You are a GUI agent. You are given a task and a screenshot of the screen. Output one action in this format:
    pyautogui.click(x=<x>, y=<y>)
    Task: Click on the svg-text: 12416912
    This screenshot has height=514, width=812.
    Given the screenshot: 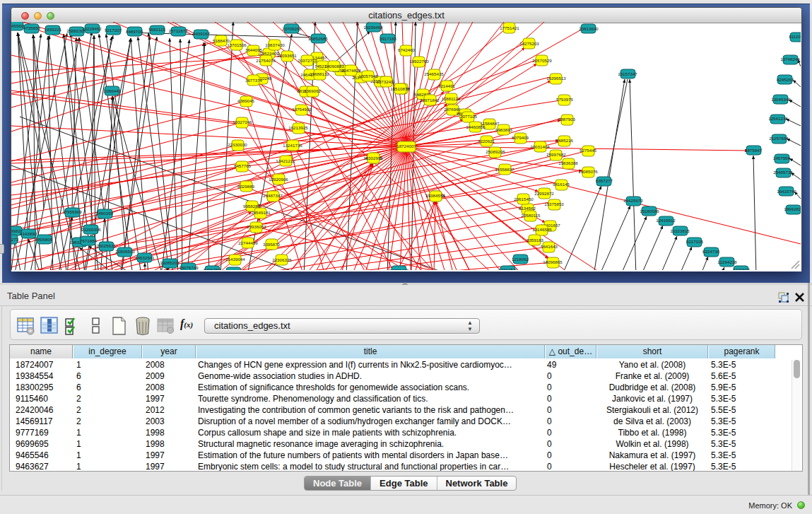 What is the action you would take?
    pyautogui.click(x=666, y=221)
    